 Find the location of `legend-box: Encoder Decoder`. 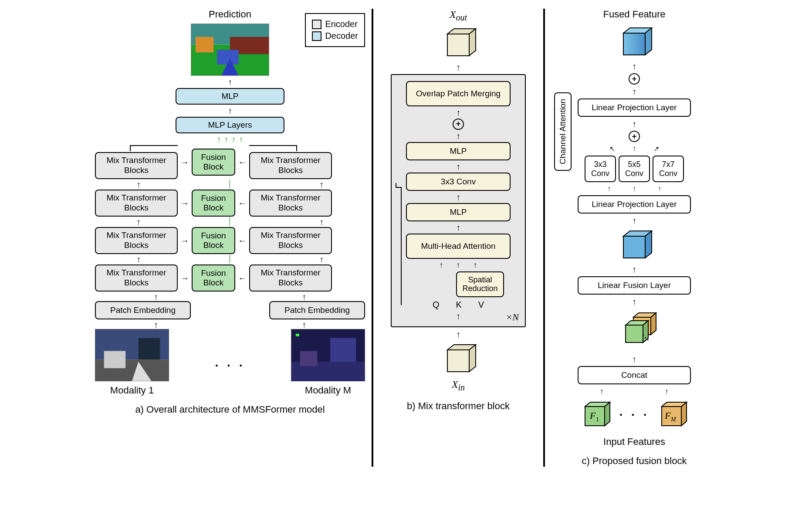

legend-box: Encoder Decoder is located at coordinates (335, 30).